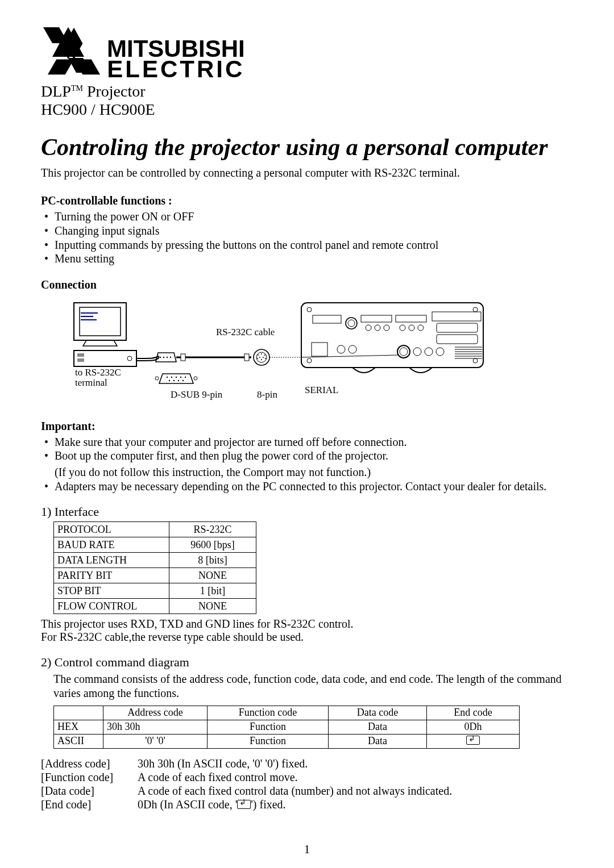 The height and width of the screenshot is (868, 614). I want to click on brand-text: MITSUBISHI ELECTRIC, so click(176, 53).